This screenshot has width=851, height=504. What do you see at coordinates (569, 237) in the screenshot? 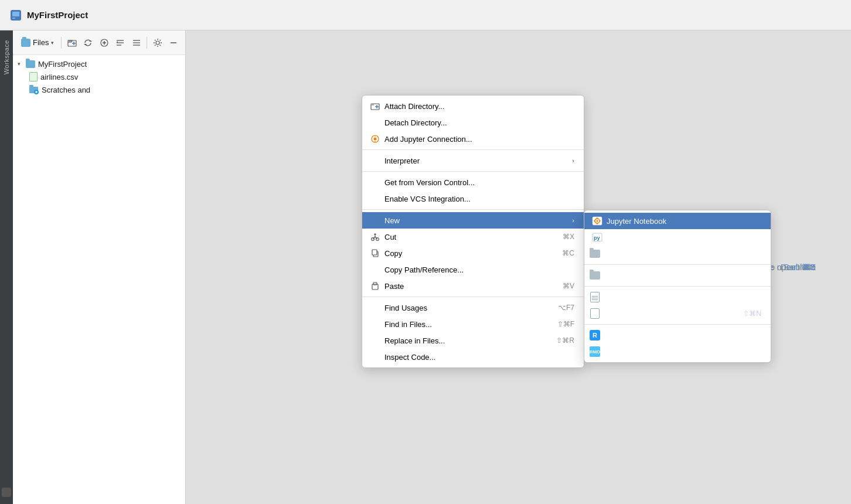
I see `cut-shortcut: ⌘X` at bounding box center [569, 237].